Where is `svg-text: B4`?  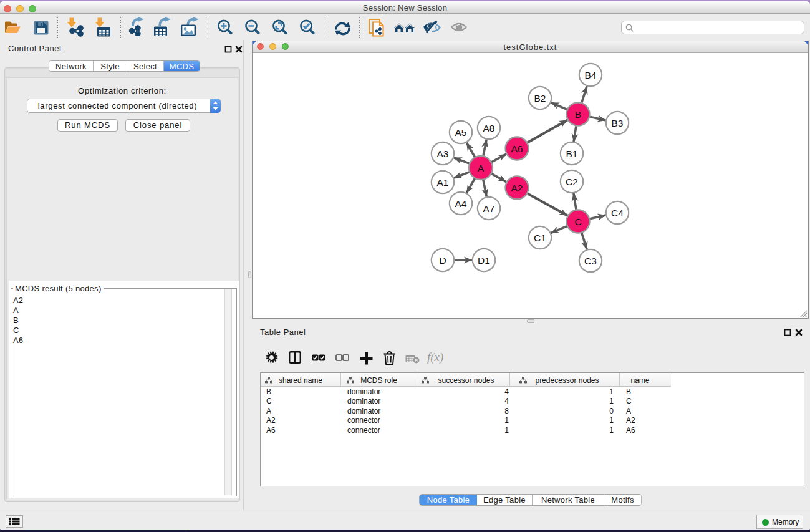 svg-text: B4 is located at coordinates (591, 75).